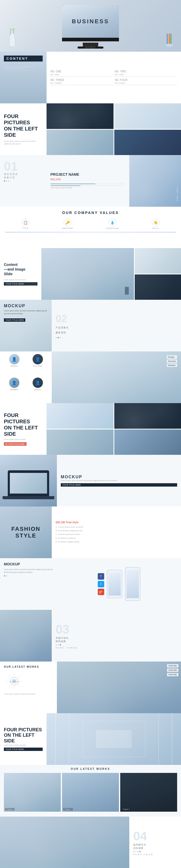 The width and height of the screenshot is (181, 868). Describe the element at coordinates (168, 41) in the screenshot. I see `vase-right-decoration` at that location.